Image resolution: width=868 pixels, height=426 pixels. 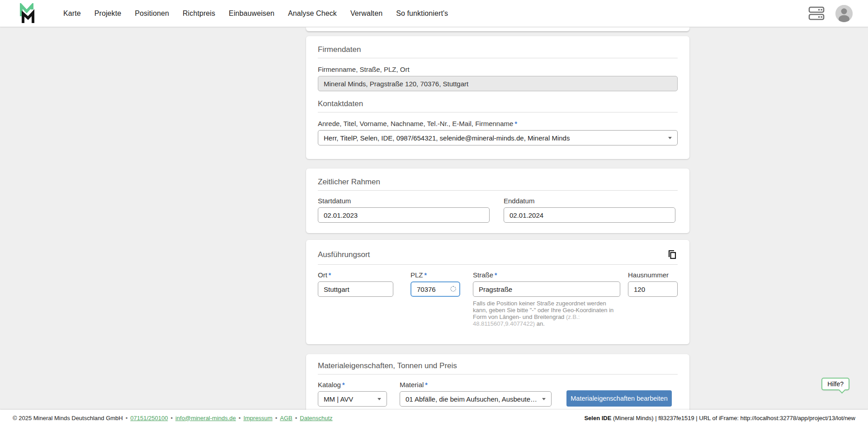 What do you see at coordinates (404, 201) in the screenshot?
I see `startdatum-label: Startdatum` at bounding box center [404, 201].